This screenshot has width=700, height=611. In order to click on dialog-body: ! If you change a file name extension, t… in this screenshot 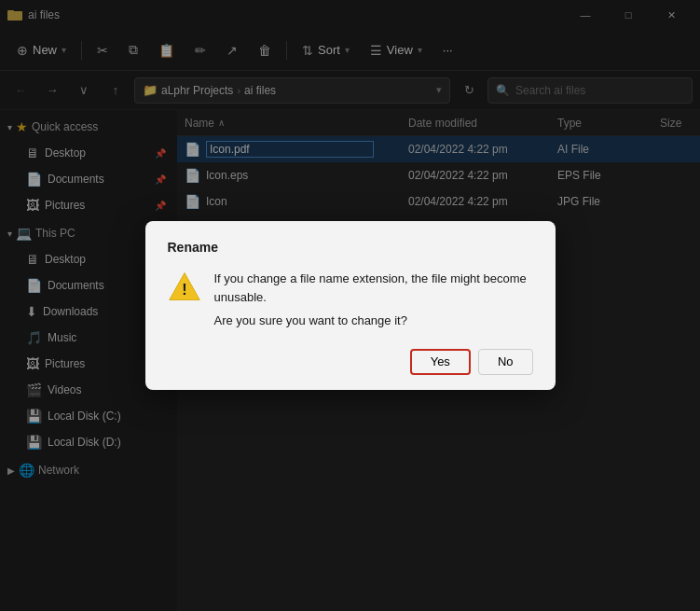, I will do `click(350, 300)`.